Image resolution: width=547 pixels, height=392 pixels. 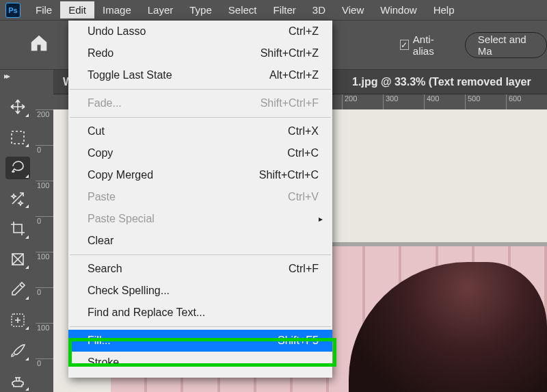 I want to click on menu-item-toggle-last-state: Toggle Last StateAlt+Ctrl+Z, so click(x=200, y=75).